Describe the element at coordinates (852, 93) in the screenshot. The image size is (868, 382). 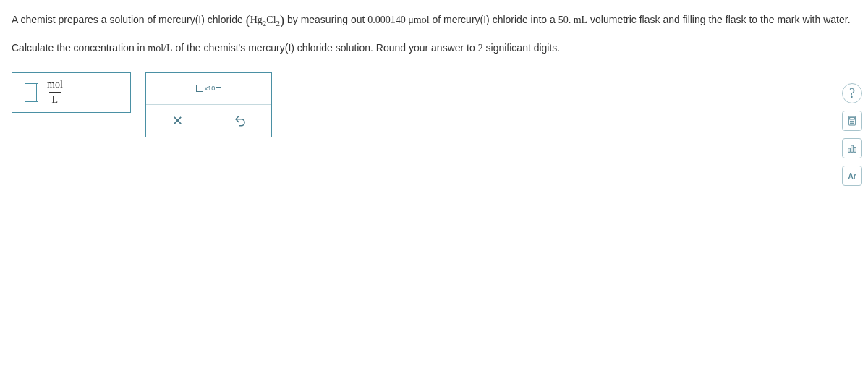
I see `help-button: ?` at that location.